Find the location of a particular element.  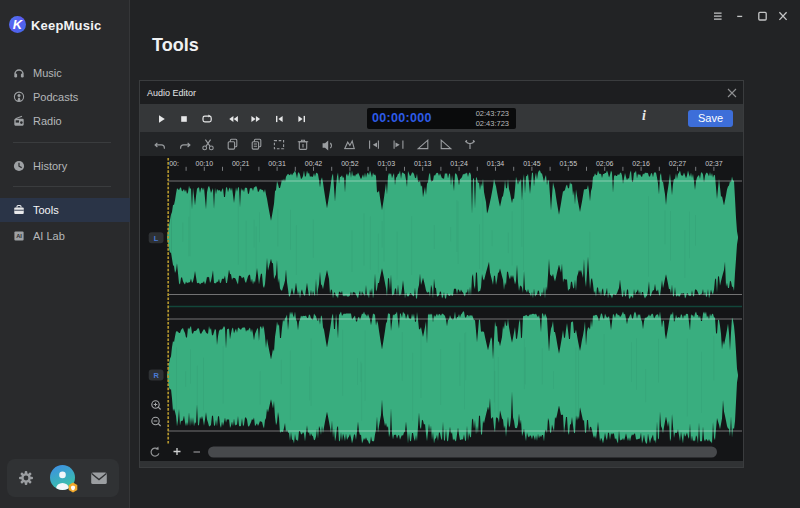

svg-text: 02:06 is located at coordinates (605, 164).